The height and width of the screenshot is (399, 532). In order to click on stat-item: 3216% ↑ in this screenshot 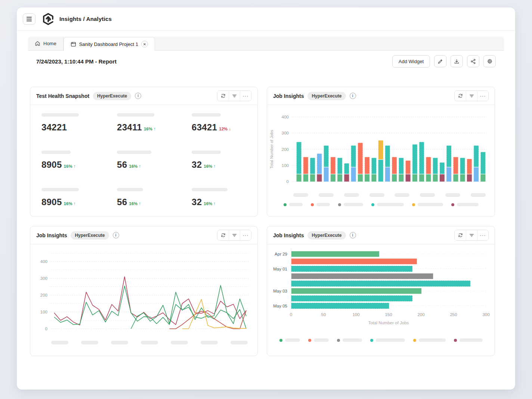, I will do `click(219, 169)`.